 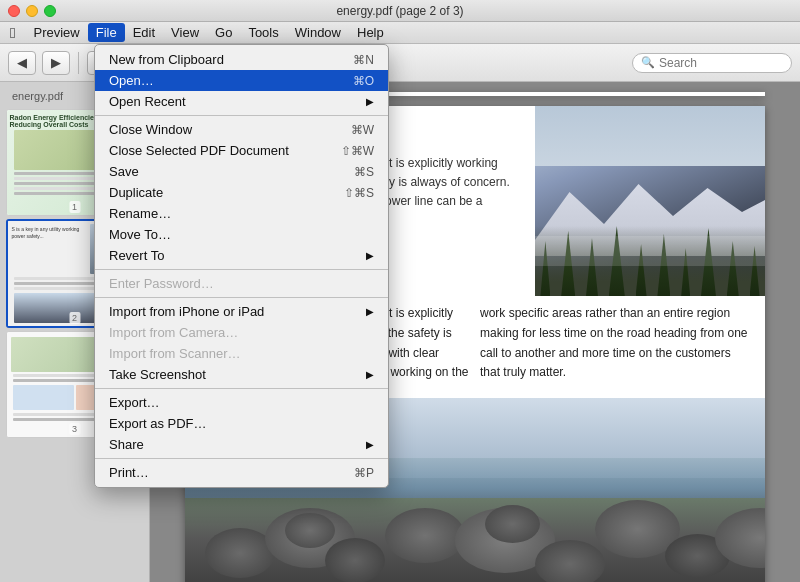 I want to click on menu-import-camera: Import from Camera…, so click(x=242, y=332).